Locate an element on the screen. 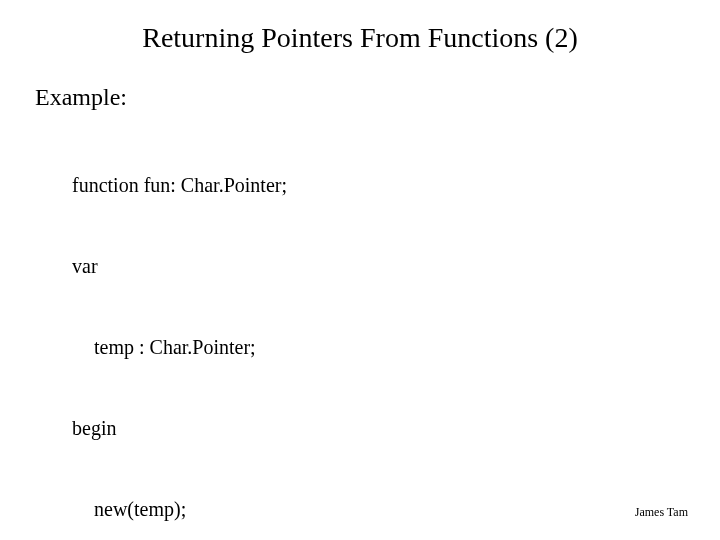 This screenshot has width=720, height=540. code-line: new(temp); is located at coordinates (180, 510).